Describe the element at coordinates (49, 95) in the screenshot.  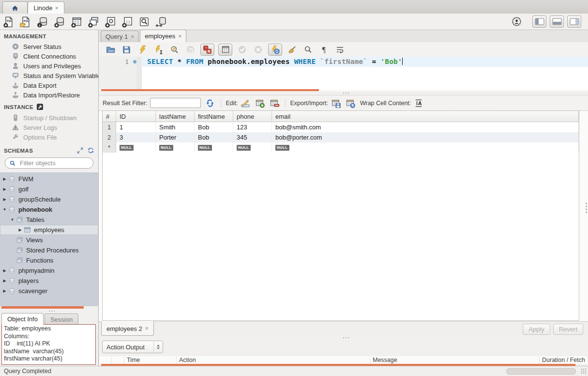
I see `sidebar-item-data-import-restore: Data Import/Restore` at that location.